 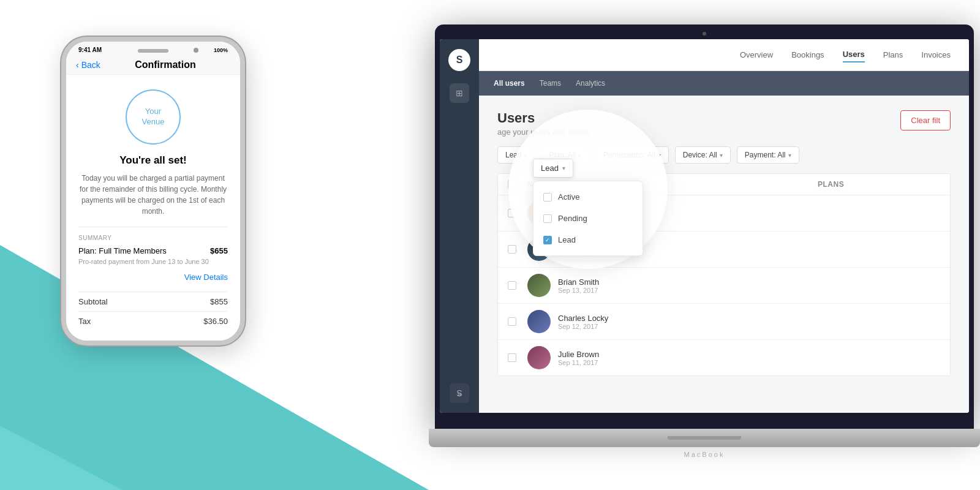 What do you see at coordinates (588, 218) in the screenshot?
I see `dropdown-item-pending: Pending` at bounding box center [588, 218].